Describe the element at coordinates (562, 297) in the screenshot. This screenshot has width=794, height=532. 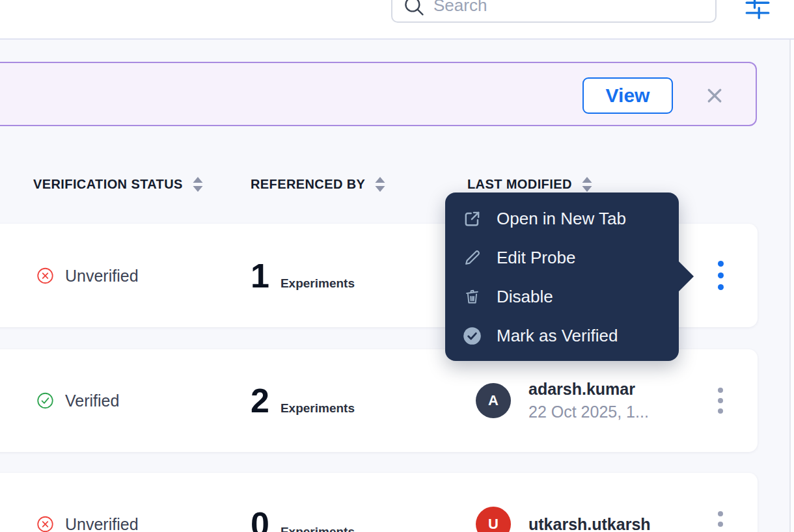
I see `menu-item-disable: Disable` at that location.